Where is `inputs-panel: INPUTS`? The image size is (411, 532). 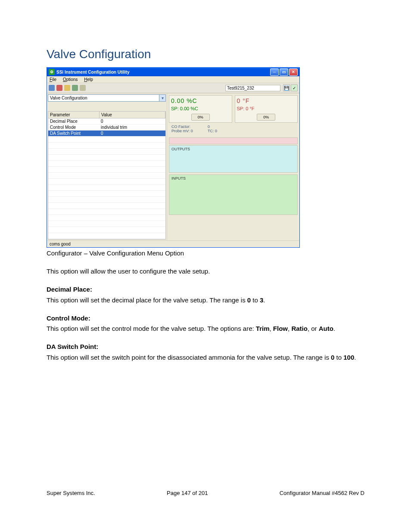 inputs-panel: INPUTS is located at coordinates (234, 195).